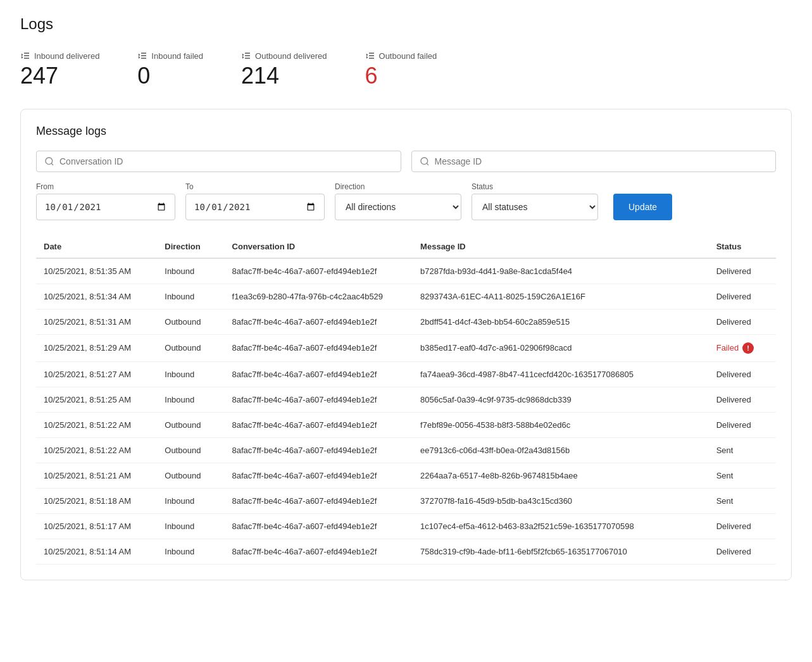 This screenshot has height=662, width=812. Describe the element at coordinates (219, 161) in the screenshot. I see `conversation-id-search-box` at that location.